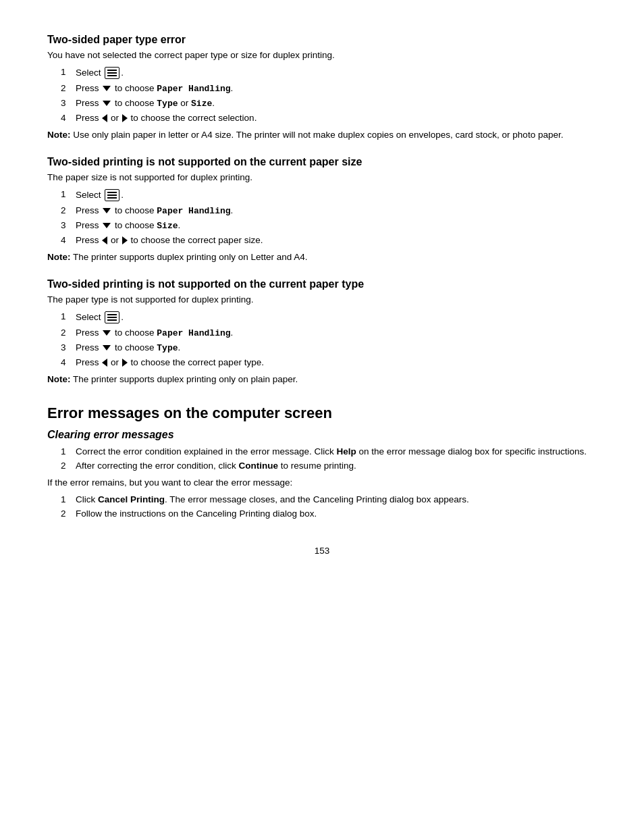 The width and height of the screenshot is (644, 834). I want to click on section4-mid-text: If the error remains, but you want to cl…, so click(322, 482).